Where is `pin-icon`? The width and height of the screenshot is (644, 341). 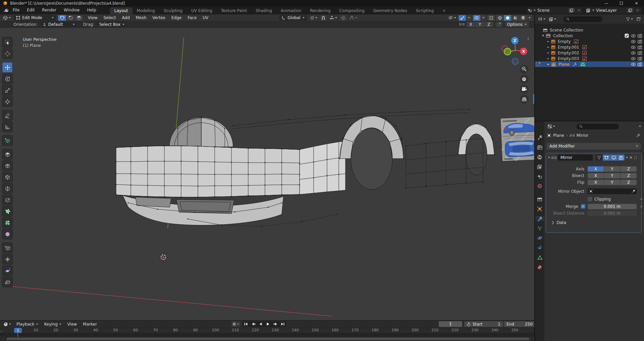
pin-icon is located at coordinates (638, 135).